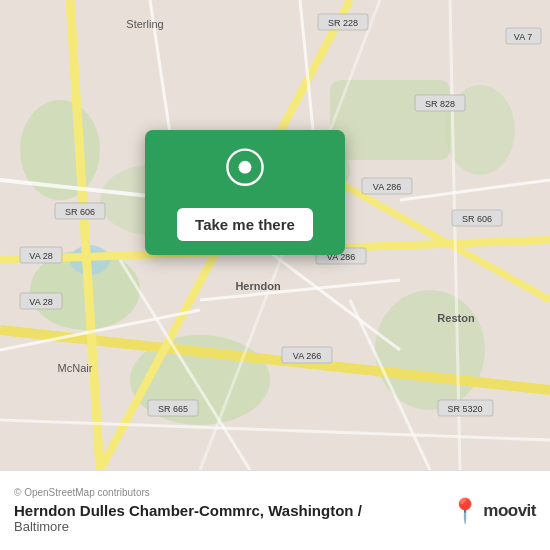 This screenshot has width=550, height=550. Describe the element at coordinates (307, 356) in the screenshot. I see `svg-text: VA 266` at that location.